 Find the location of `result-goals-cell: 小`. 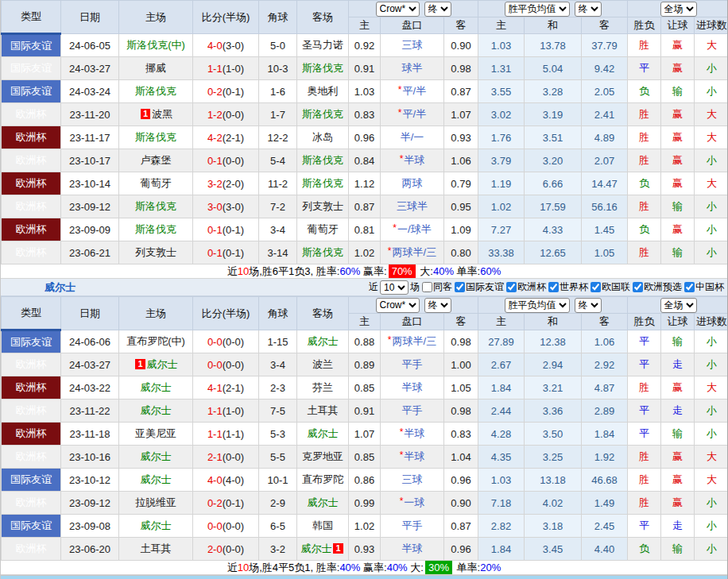

result-goals-cell: 小 is located at coordinates (711, 550).